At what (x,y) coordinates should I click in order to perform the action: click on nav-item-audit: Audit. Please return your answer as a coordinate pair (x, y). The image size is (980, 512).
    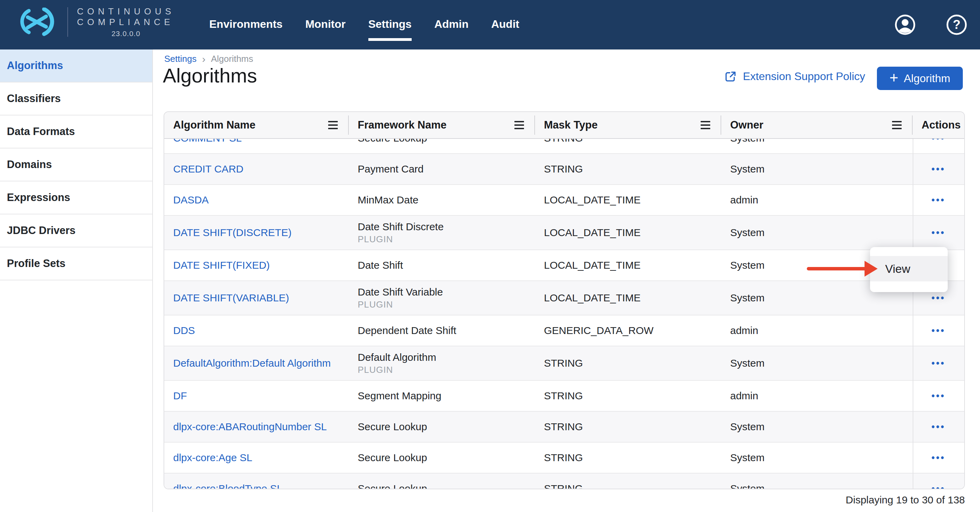
    Looking at the image, I should click on (505, 25).